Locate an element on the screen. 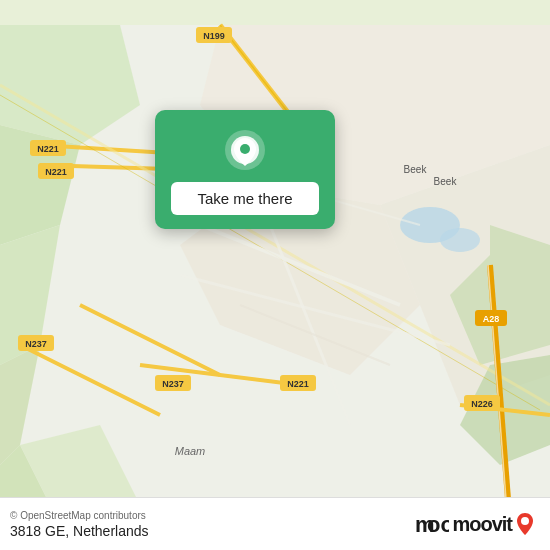  footer-info: © OpenStreetMap contributors 3818 GE, Ne… is located at coordinates (80, 524).